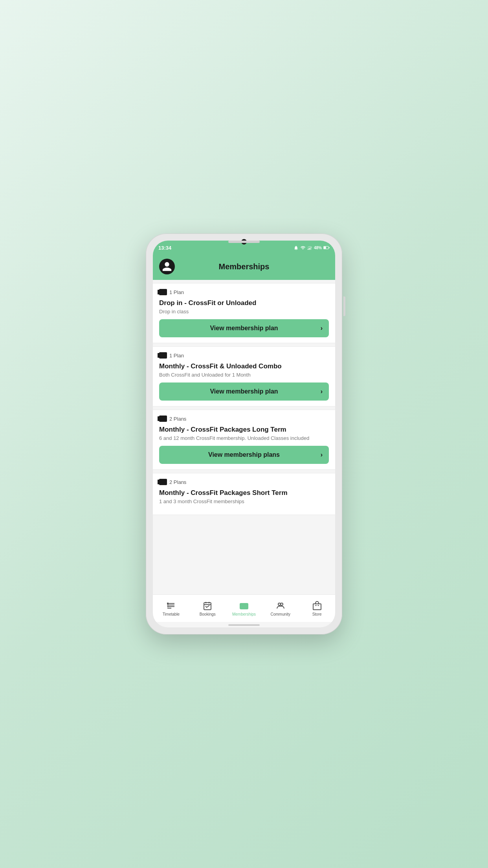  I want to click on membership-card-2: 1 Plan Monthly - CrossFit & Unloaded Com…, so click(244, 377).